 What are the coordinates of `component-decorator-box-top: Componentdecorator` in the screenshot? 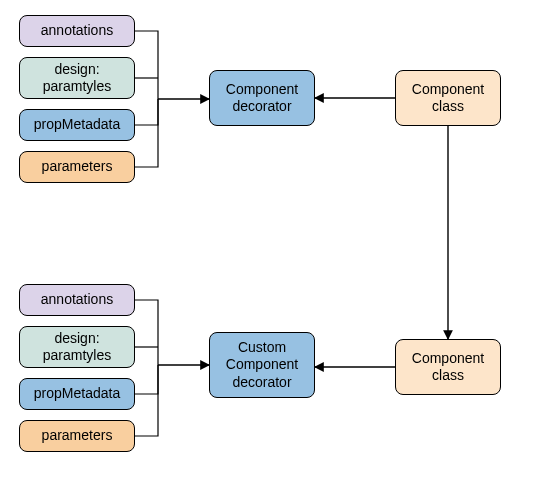 It's located at (262, 98).